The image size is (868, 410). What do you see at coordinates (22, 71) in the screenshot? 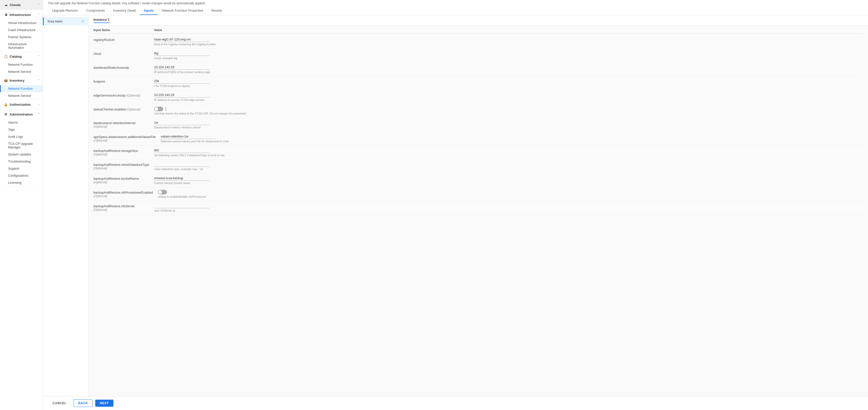
I see `sidebar-item-catalog-network-service: Network Service` at bounding box center [22, 71].